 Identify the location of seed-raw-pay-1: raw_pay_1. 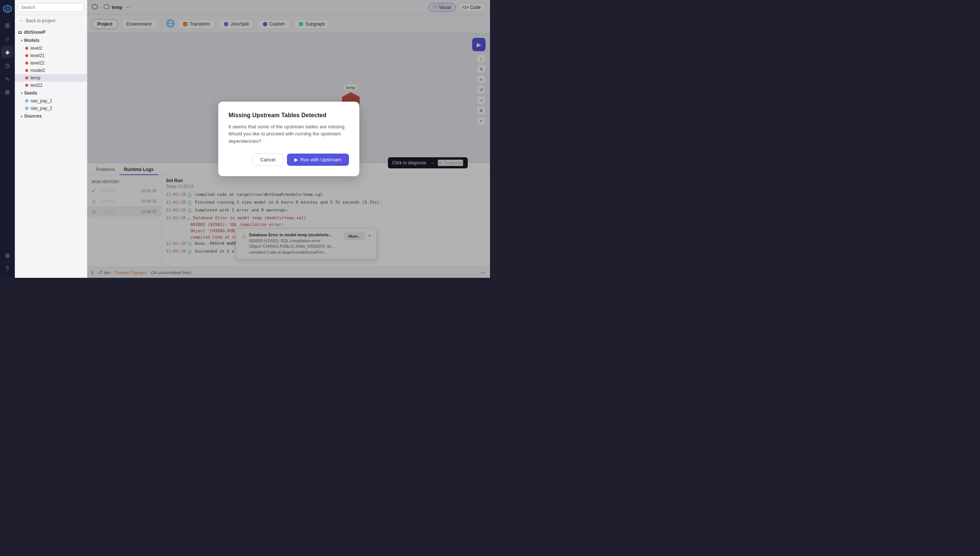
(51, 101).